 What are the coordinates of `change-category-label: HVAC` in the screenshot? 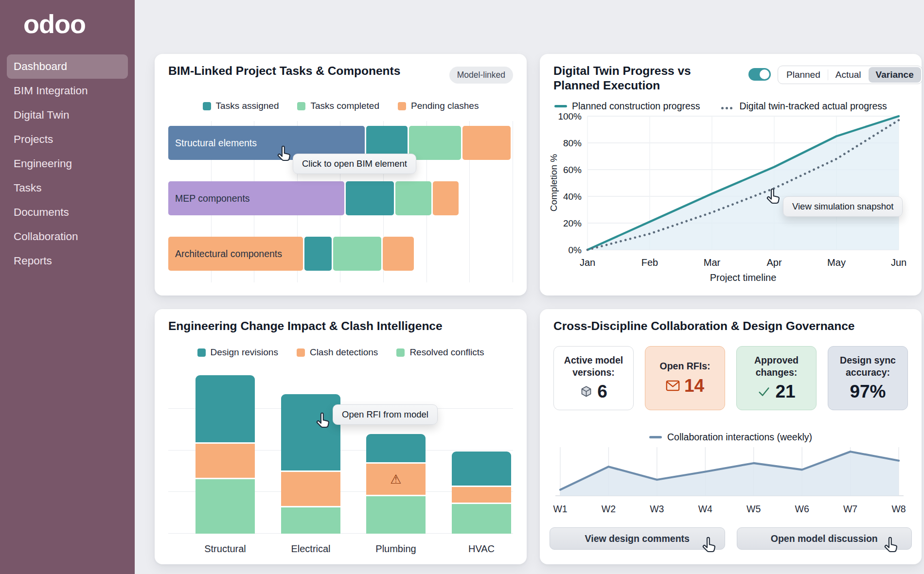 It's located at (481, 549).